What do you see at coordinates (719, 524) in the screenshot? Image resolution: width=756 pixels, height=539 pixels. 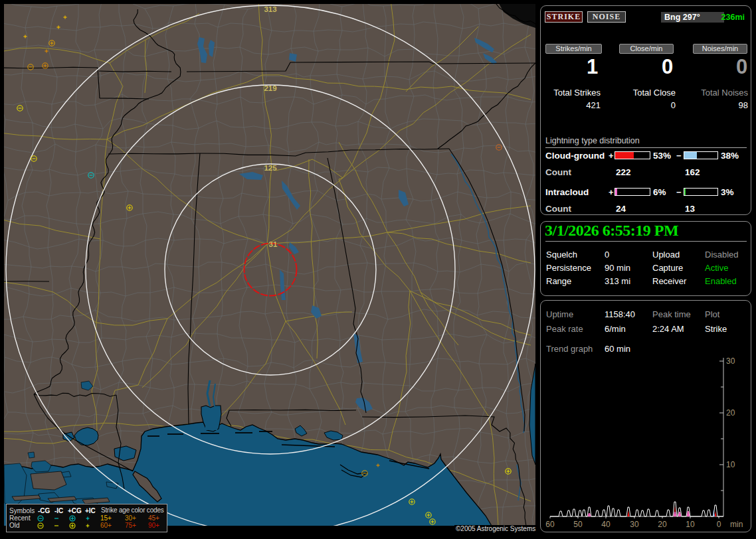 I see `svg-text: 0` at bounding box center [719, 524].